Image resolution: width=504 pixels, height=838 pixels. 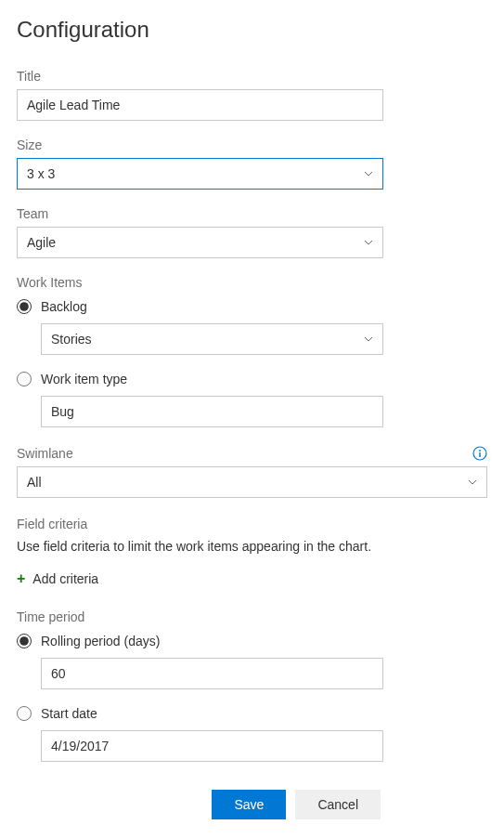 I want to click on rolling-period-input, so click(x=212, y=674).